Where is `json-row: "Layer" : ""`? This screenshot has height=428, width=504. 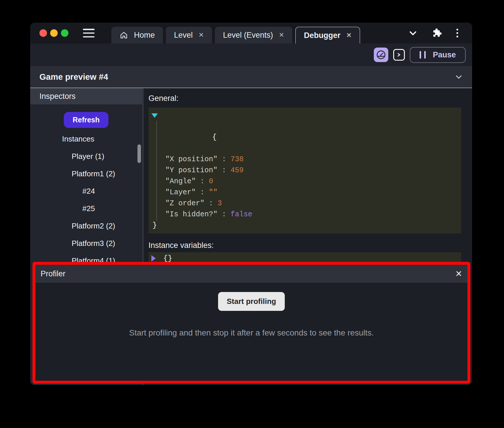
json-row: "Layer" : "" is located at coordinates (305, 193).